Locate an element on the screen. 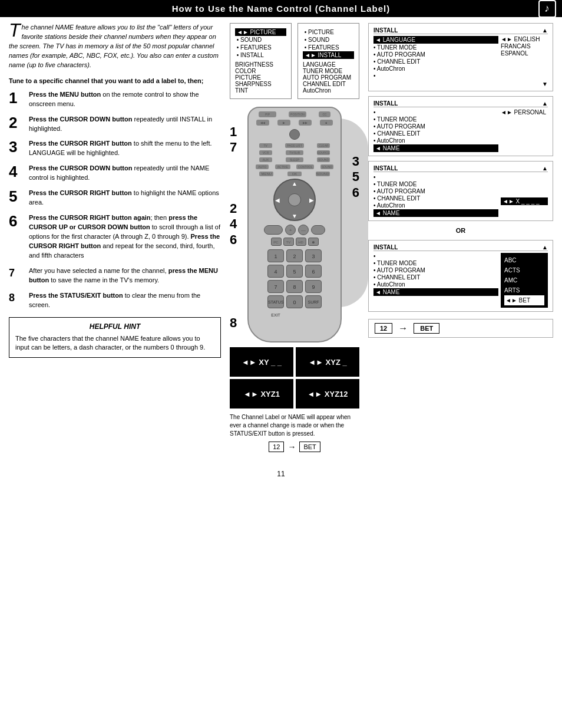 Image resolution: width=562 pixels, height=728 pixels. remote-btn-stop: ■ is located at coordinates (326, 123).